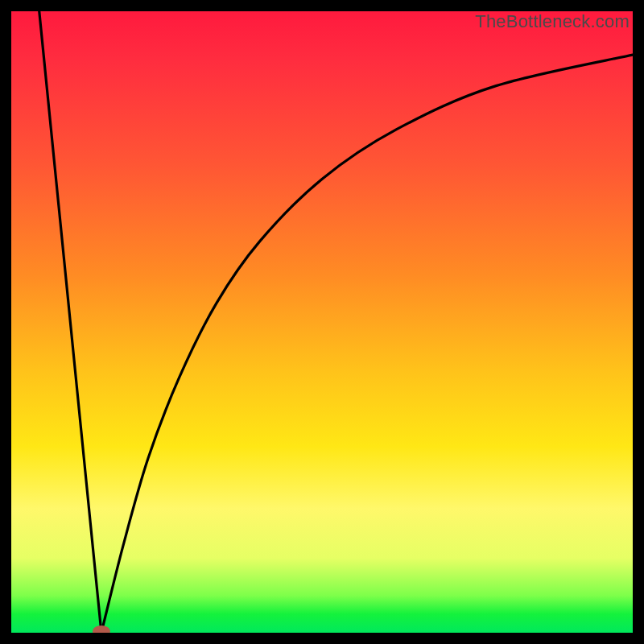  Describe the element at coordinates (101, 630) in the screenshot. I see `minimum-marker` at that location.